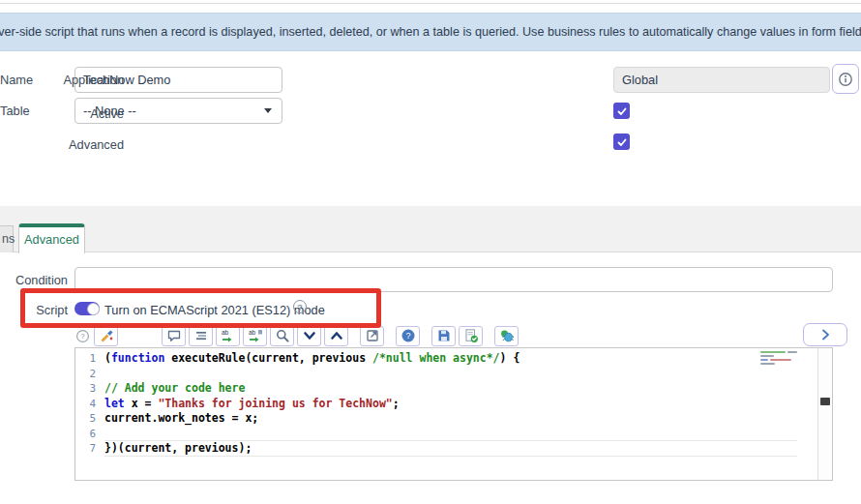 Image resolution: width=861 pixels, height=504 pixels. I want to click on toggle-knob, so click(93, 310).